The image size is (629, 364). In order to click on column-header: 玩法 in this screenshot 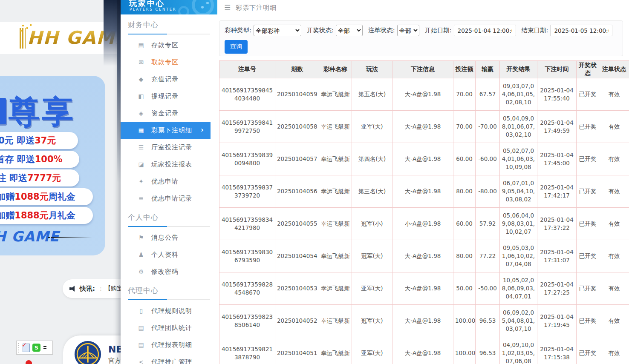, I will do `click(372, 70)`.